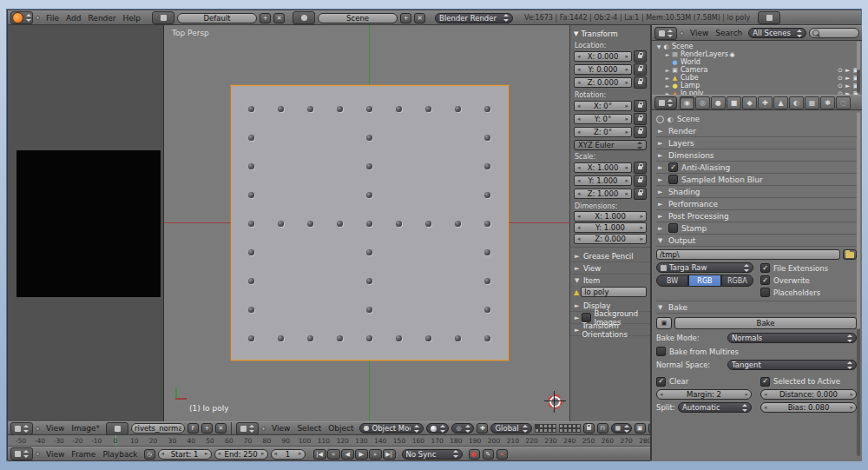 The width and height of the screenshot is (868, 470). Describe the element at coordinates (759, 78) in the screenshot. I see `outliner-item-cube: ►▲Cube⊙►▣` at that location.